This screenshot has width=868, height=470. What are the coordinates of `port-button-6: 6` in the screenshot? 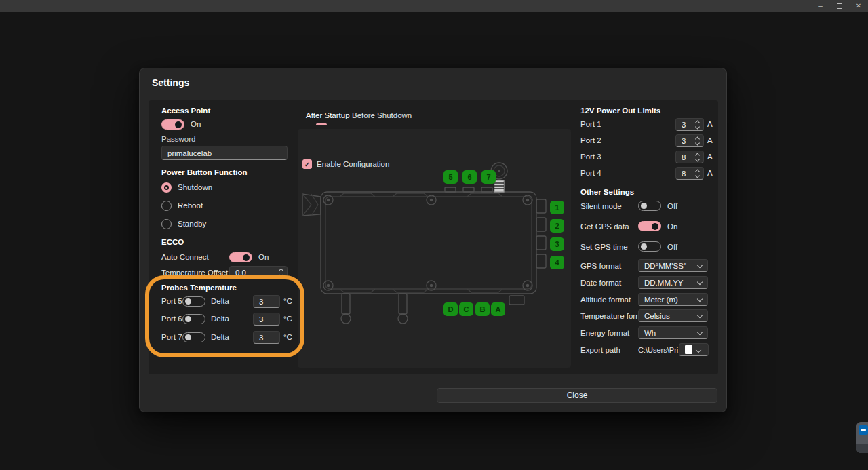 It's located at (469, 177).